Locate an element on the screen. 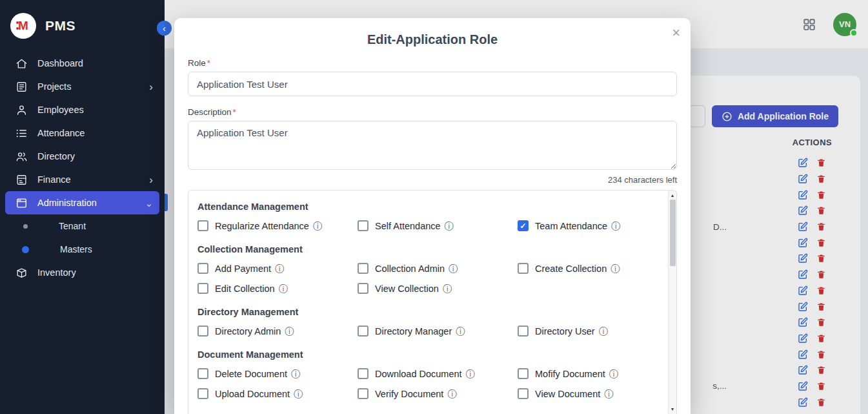 The width and height of the screenshot is (868, 414). permission-label: Delete Document is located at coordinates (251, 374).